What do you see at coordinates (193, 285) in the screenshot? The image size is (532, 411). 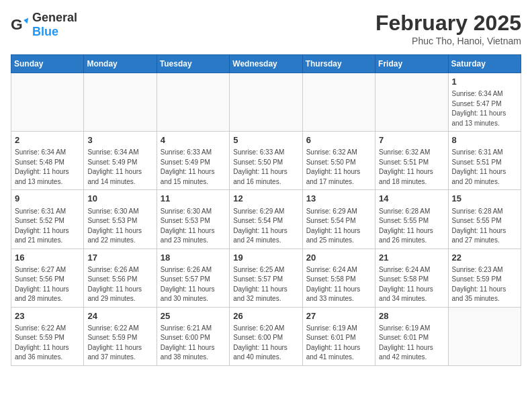 I see `day-info: Sunrise: 6:26 AM Sunset: 5:57 PM Dayligh…` at bounding box center [193, 285].